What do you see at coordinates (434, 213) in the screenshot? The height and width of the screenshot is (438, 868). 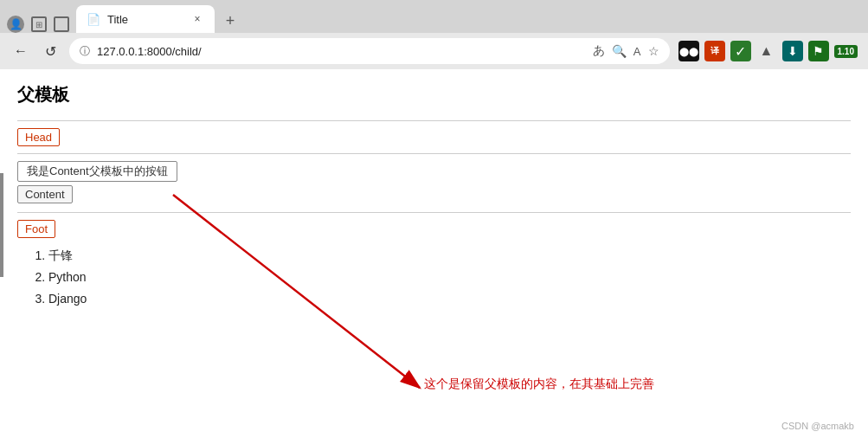 I see `divider-foot` at bounding box center [434, 213].